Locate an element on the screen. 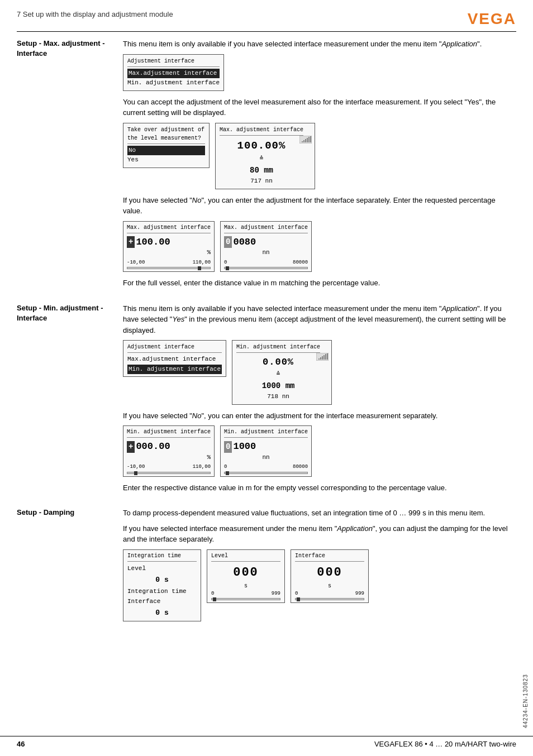 The width and height of the screenshot is (533, 756). min-dist-slider-max: 80000 is located at coordinates (301, 467).